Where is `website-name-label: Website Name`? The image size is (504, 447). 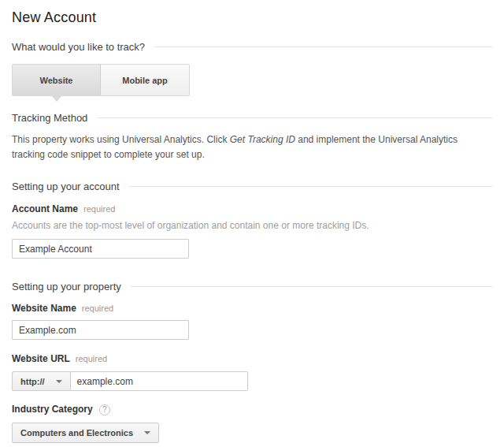
website-name-label: Website Name is located at coordinates (44, 308).